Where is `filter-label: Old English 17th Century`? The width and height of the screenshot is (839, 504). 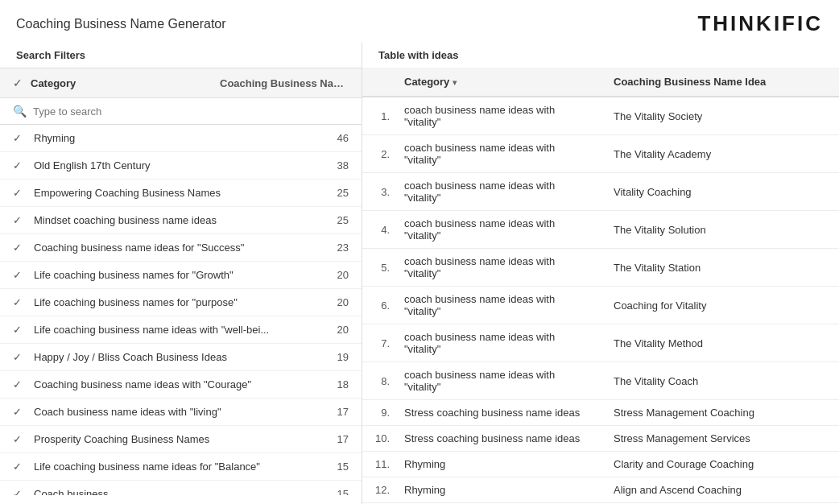
filter-label: Old English 17th Century is located at coordinates (185, 166).